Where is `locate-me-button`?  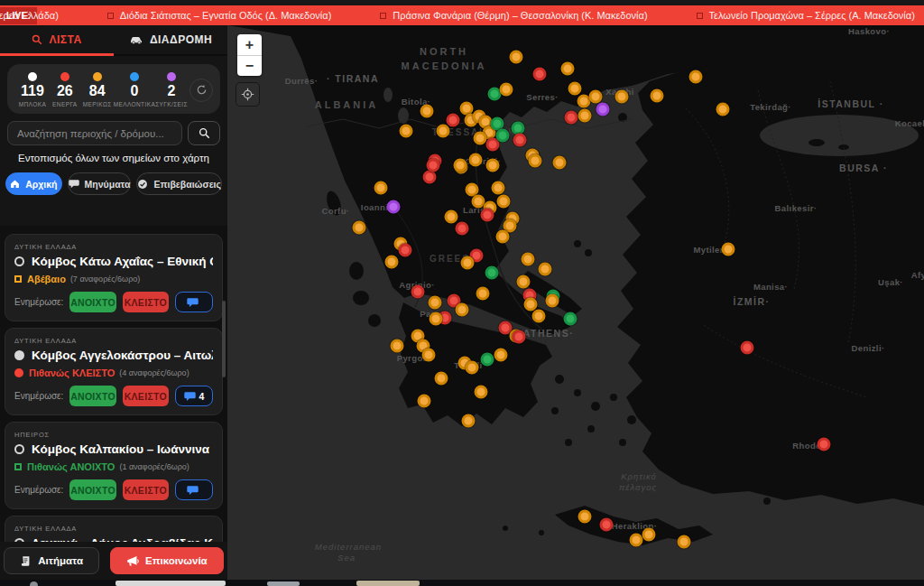
locate-me-button is located at coordinates (247, 94).